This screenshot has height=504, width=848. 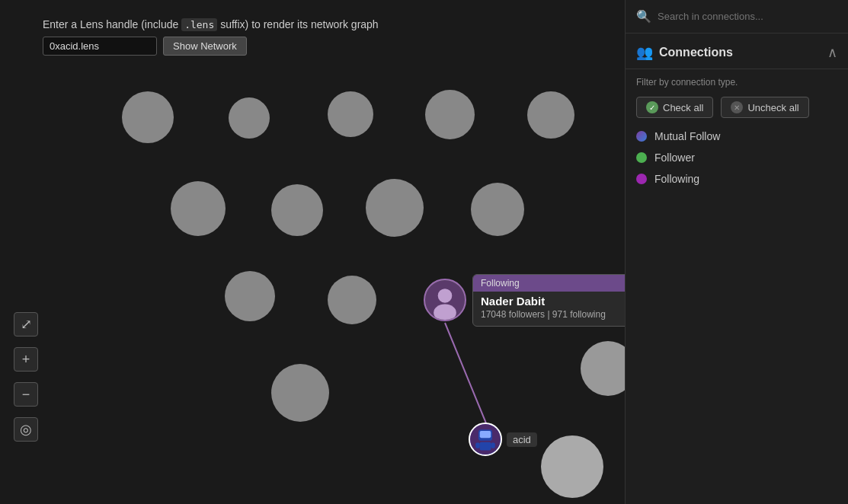 I want to click on connection-type-label: Following, so click(x=677, y=179).